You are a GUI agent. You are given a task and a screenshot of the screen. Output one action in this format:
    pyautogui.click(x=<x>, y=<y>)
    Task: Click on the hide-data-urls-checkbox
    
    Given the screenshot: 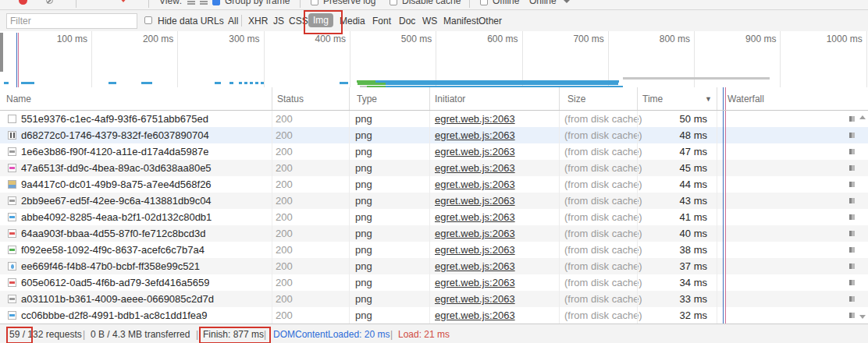 What is the action you would take?
    pyautogui.click(x=148, y=20)
    